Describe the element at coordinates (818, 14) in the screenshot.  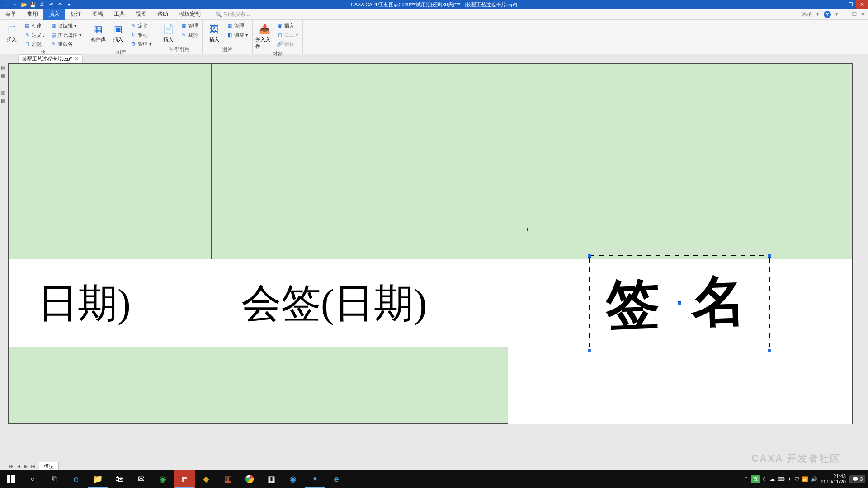
I see `style-dropdown-icon: ▾` at that location.